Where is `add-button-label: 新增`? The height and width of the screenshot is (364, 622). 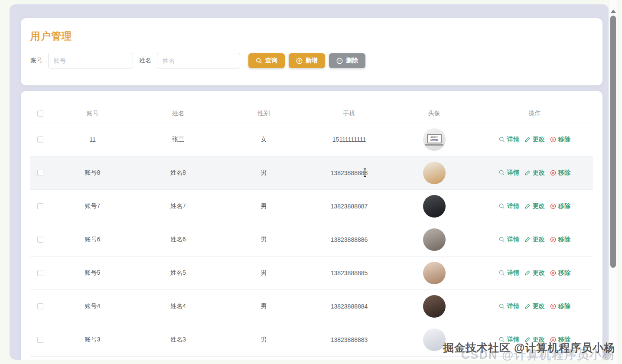 add-button-label: 新增 is located at coordinates (312, 61).